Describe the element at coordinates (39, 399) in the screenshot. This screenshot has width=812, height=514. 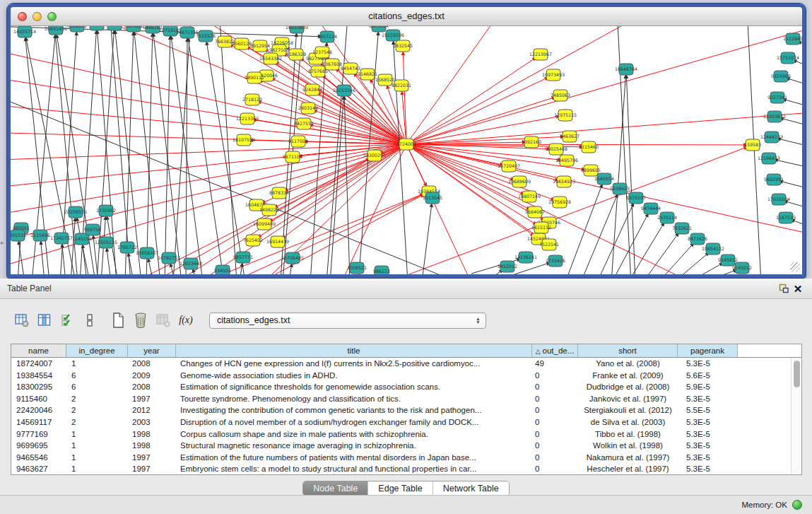
I see `table-cell: 9115460` at that location.